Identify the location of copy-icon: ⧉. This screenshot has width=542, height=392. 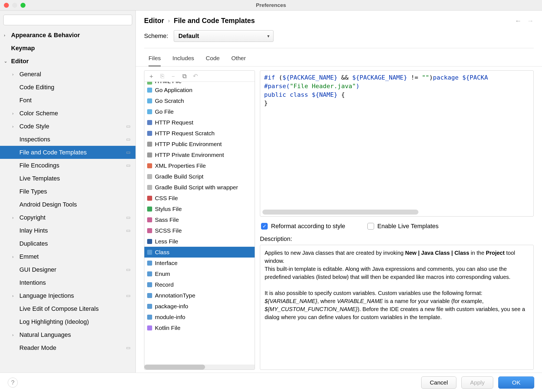
(185, 76).